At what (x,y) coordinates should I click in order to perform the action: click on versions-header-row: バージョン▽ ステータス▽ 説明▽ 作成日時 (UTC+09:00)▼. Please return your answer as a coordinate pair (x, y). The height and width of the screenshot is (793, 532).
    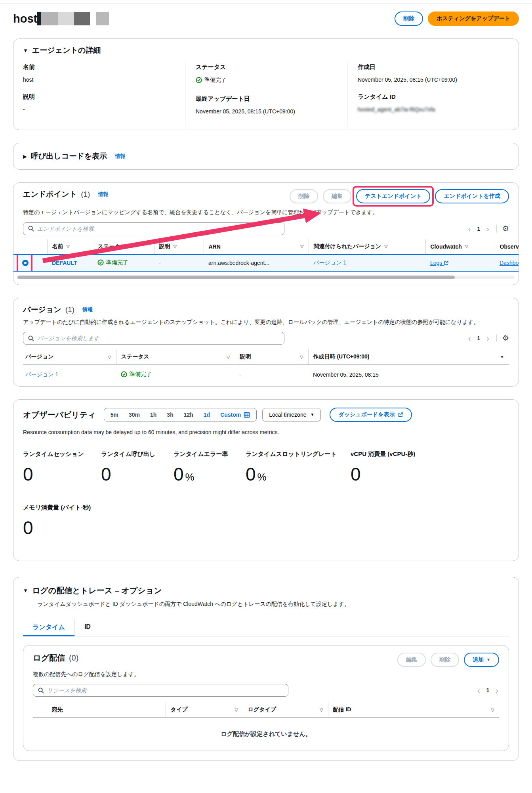
    Looking at the image, I should click on (266, 357).